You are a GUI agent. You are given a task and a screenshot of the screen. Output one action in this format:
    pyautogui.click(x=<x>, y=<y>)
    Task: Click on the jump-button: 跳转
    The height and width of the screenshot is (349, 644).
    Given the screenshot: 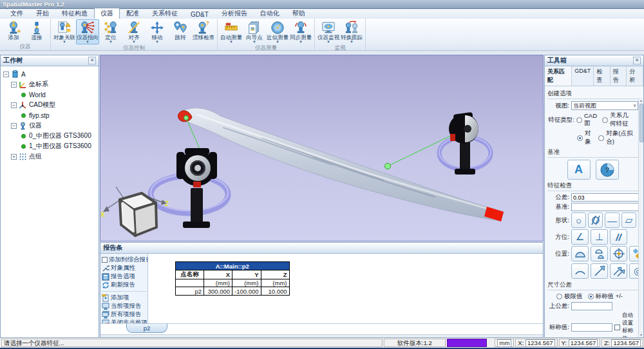 What is the action you would take?
    pyautogui.click(x=180, y=30)
    